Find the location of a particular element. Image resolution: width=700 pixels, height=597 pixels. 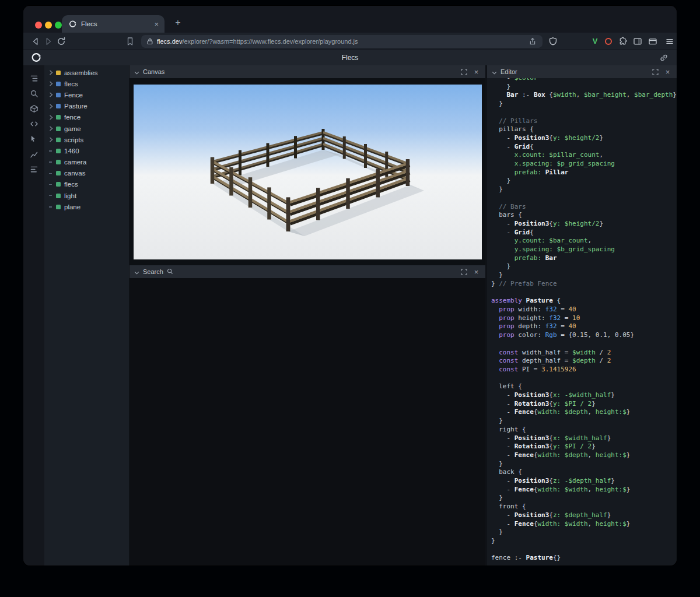

address-bar: flecs.dev/explorer/?wasm=https://www.fle… is located at coordinates (342, 41).